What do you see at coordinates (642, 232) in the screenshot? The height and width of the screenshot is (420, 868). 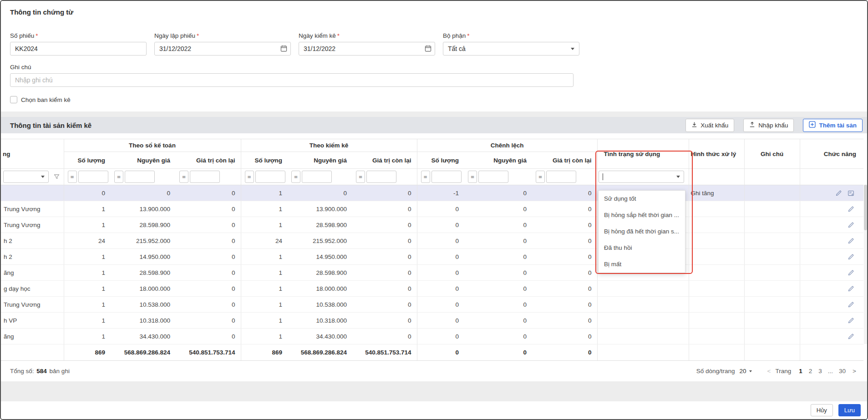 I see `status-dropdown-panel: Sử dụng tốt Bị hỏng sắp hết thời gian ..…` at bounding box center [642, 232].